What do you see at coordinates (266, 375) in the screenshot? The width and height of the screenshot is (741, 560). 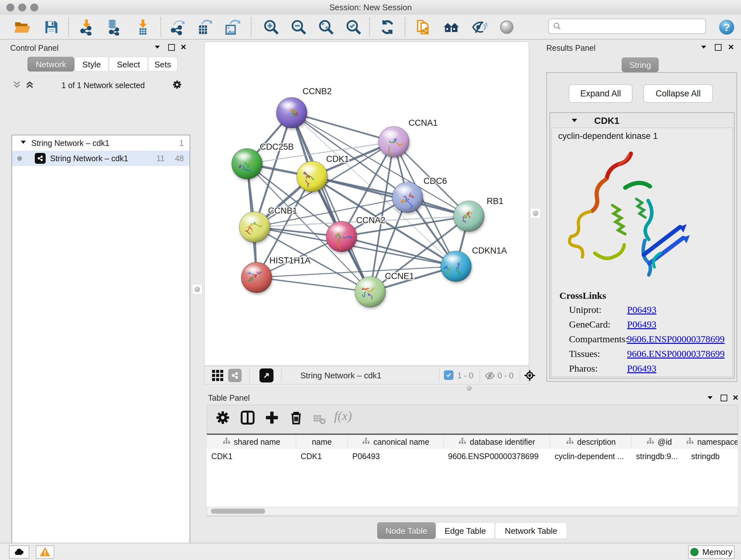 I see `birds-eye-view-icon` at bounding box center [266, 375].